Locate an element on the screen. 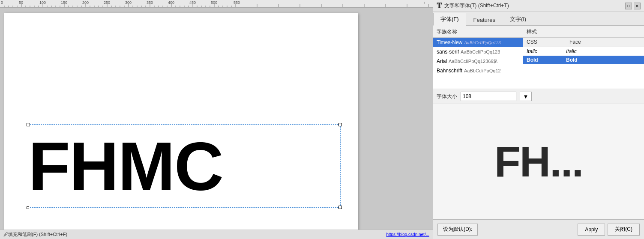 Image resolution: width=644 pixels, height=239 pixels. panel-titlebar: 𝐓 文字和字体(T) (Shift+Ctrl+T) □ ✕ is located at coordinates (539, 6).